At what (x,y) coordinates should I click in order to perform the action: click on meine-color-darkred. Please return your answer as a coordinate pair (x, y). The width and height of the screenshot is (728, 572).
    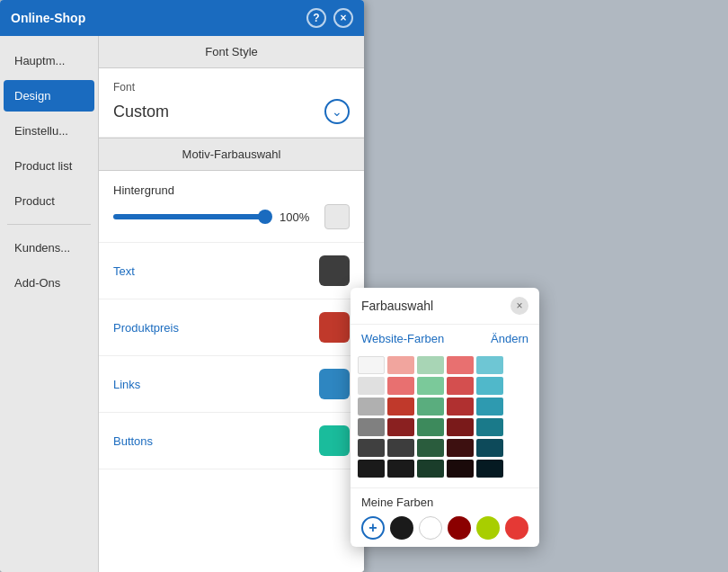
    Looking at the image, I should click on (459, 528).